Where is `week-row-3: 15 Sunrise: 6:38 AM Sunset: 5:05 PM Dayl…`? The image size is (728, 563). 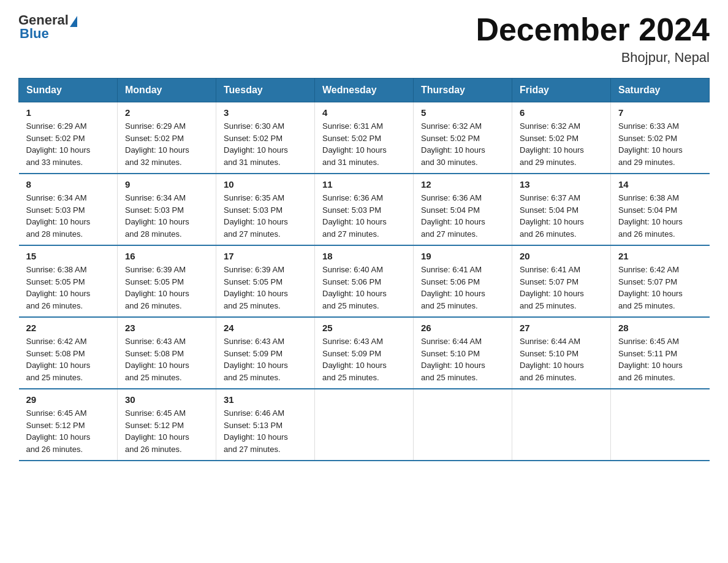
week-row-3: 15 Sunrise: 6:38 AM Sunset: 5:05 PM Dayl… is located at coordinates (364, 281).